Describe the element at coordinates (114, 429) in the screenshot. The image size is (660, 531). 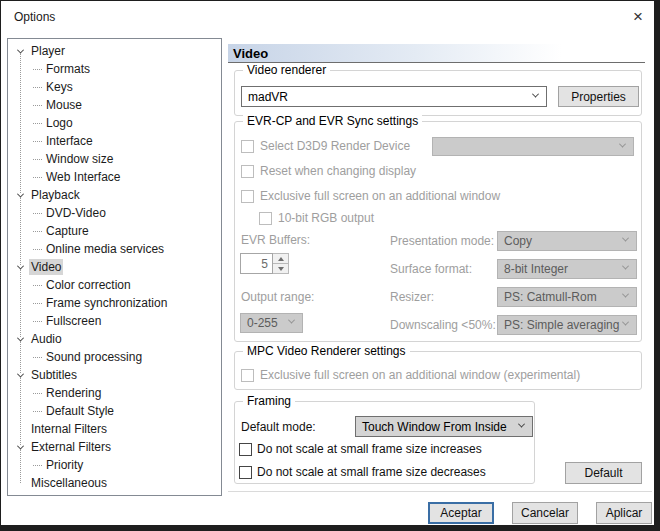
I see `sidebar-item-internal-filters: Internal Filters` at that location.